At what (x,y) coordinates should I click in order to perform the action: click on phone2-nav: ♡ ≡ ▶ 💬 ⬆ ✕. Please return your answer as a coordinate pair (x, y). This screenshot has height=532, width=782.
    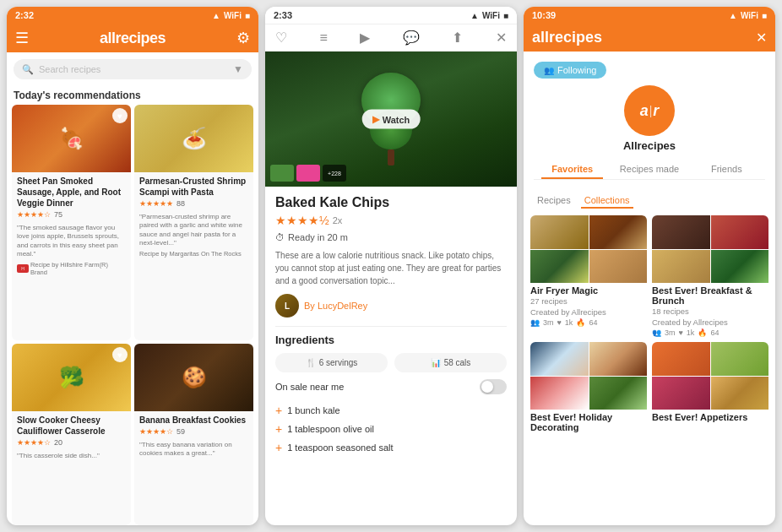
    Looking at the image, I should click on (391, 38).